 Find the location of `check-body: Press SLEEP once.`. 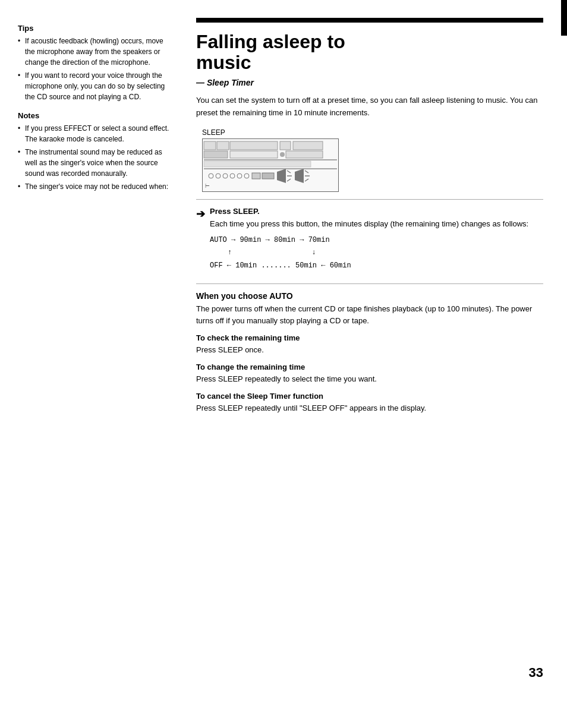

check-body: Press SLEEP once. is located at coordinates (370, 351).